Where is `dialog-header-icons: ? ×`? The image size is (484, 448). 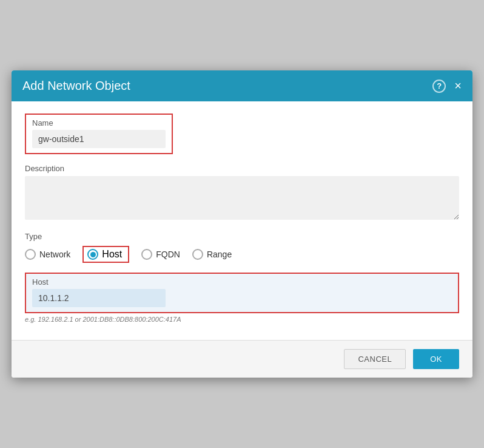
dialog-header-icons: ? × is located at coordinates (447, 86).